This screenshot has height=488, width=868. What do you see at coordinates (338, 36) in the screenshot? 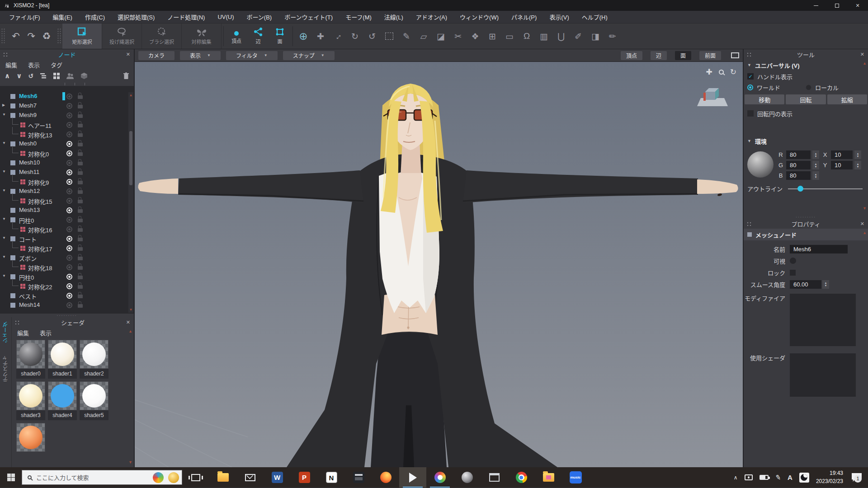
I see `fit-icon: ↔` at bounding box center [338, 36].